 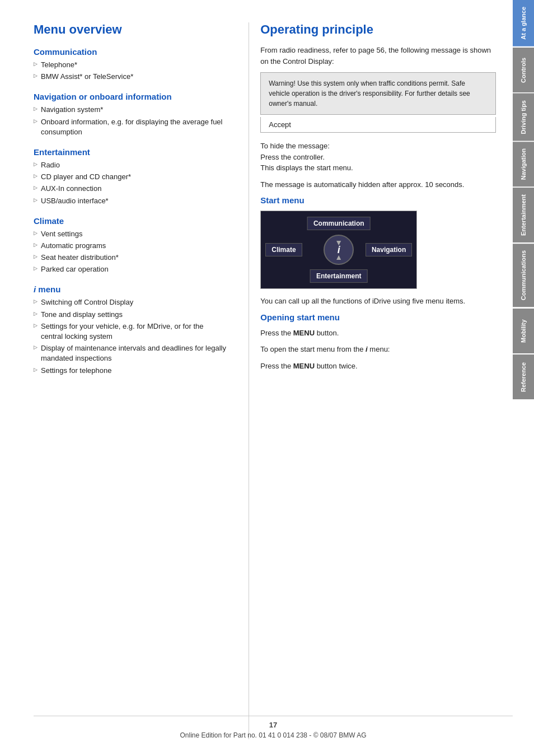 I want to click on idrive-label-climate: Climate, so click(x=283, y=250).